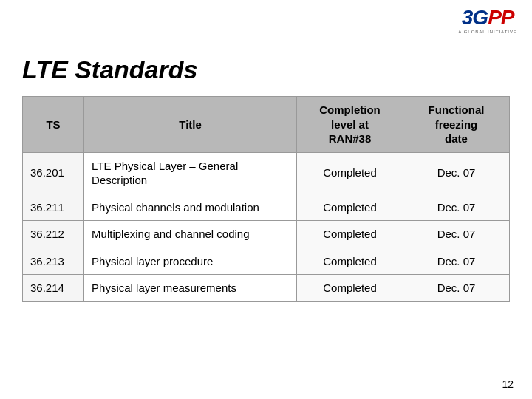 The width and height of the screenshot is (532, 399). I want to click on table-row: 36.214Physical layer measurementsComplet…, so click(266, 288).